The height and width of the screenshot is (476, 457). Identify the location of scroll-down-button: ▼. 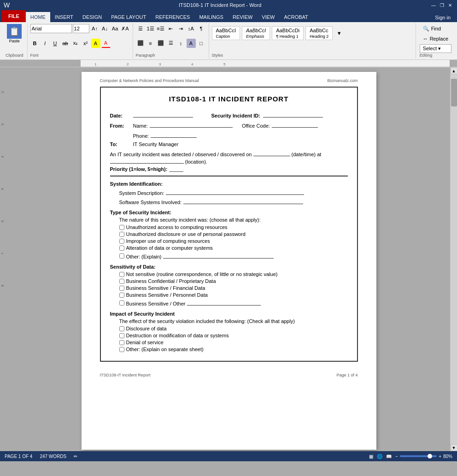
(454, 448).